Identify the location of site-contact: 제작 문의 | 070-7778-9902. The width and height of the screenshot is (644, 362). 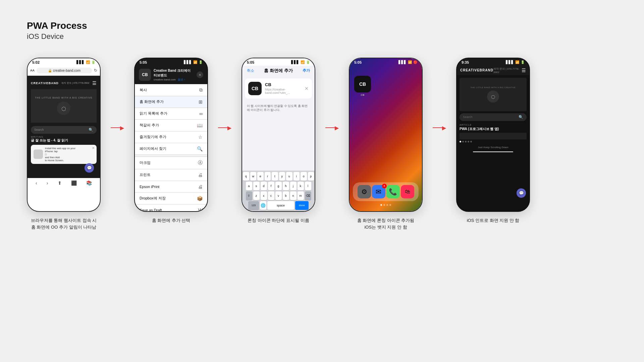
(75, 83).